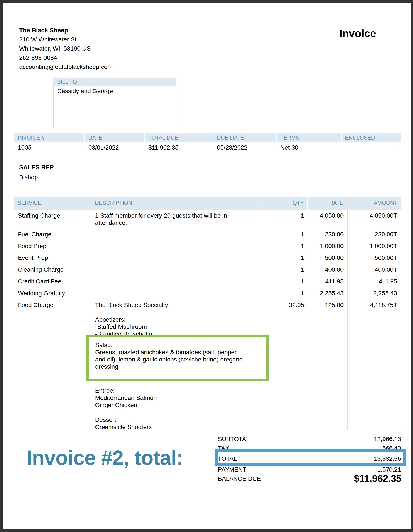 Image resolution: width=413 pixels, height=532 pixels. What do you see at coordinates (374, 293) in the screenshot?
I see `amount-cell: 2,255.43` at bounding box center [374, 293].